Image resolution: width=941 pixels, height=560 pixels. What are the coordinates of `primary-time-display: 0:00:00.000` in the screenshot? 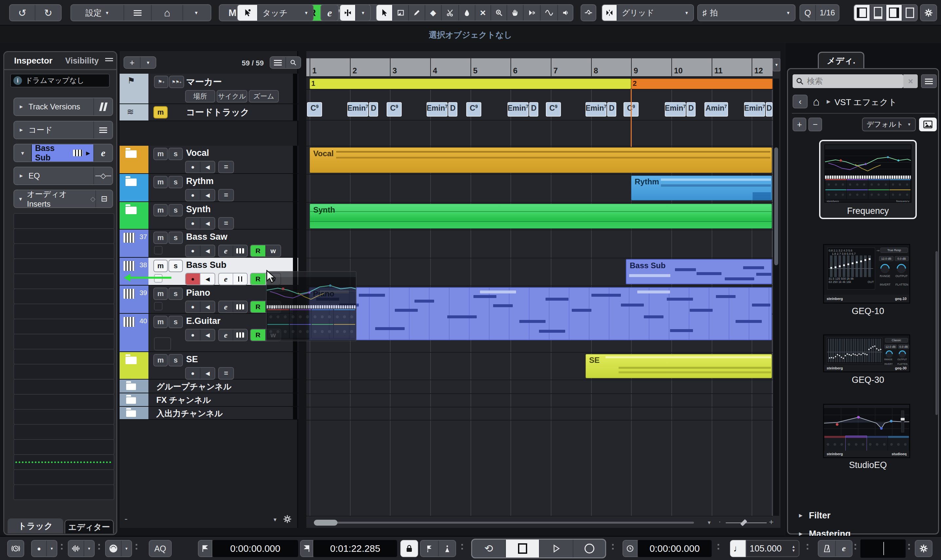 It's located at (675, 549).